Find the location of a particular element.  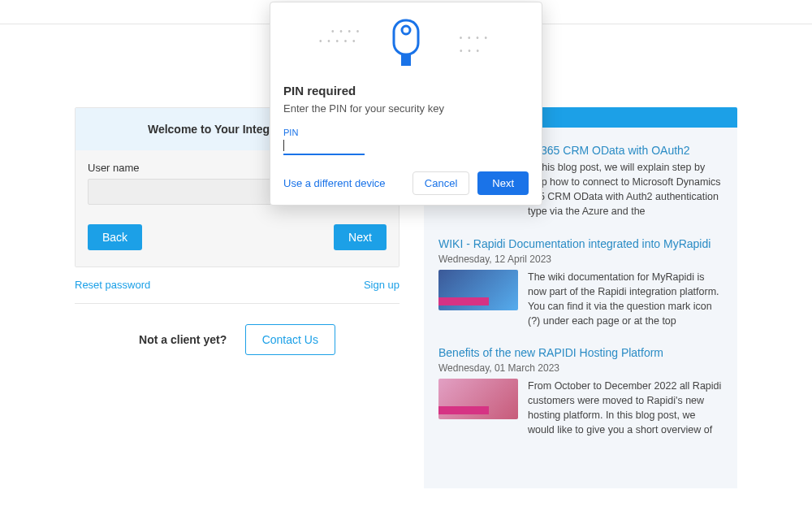

news-date: Wednesday, 01 March 2023 is located at coordinates (581, 368).